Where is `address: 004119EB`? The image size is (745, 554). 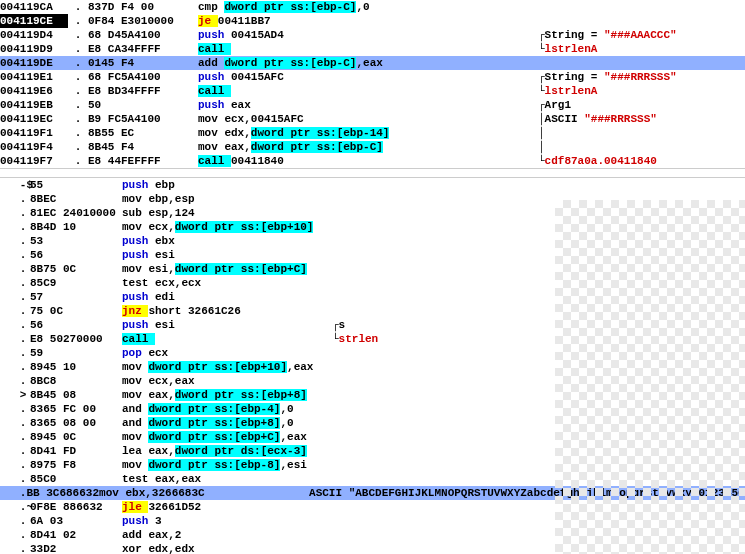
address: 004119EB is located at coordinates (34, 105).